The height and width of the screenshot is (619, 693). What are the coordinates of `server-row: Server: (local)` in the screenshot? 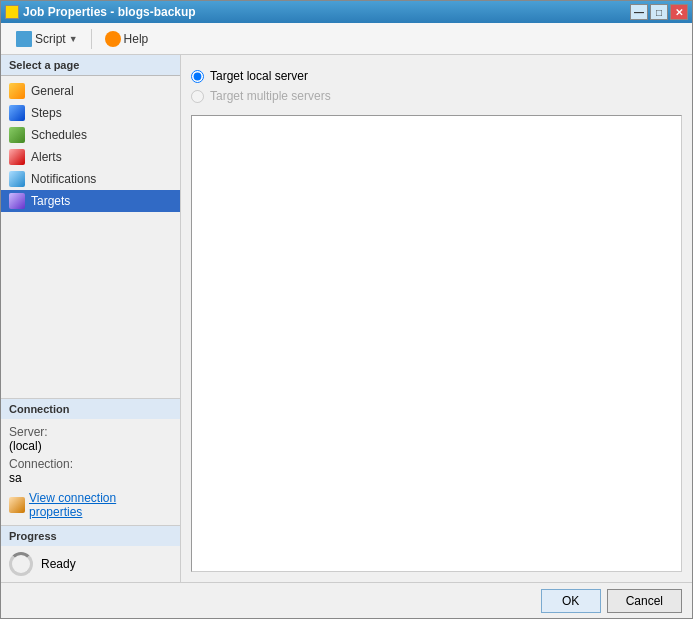 It's located at (90, 439).